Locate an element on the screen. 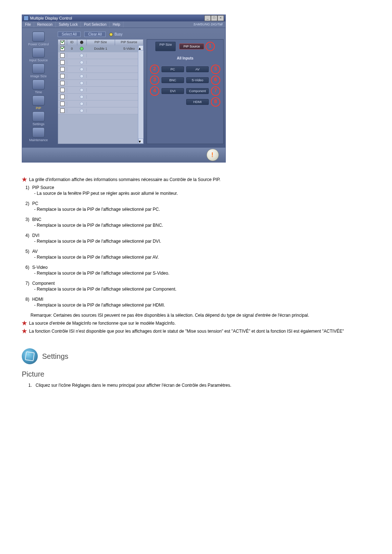 Image resolution: width=392 pixels, height=554 pixels. sidebar-item-input-source: Input Source is located at coordinates (38, 55).